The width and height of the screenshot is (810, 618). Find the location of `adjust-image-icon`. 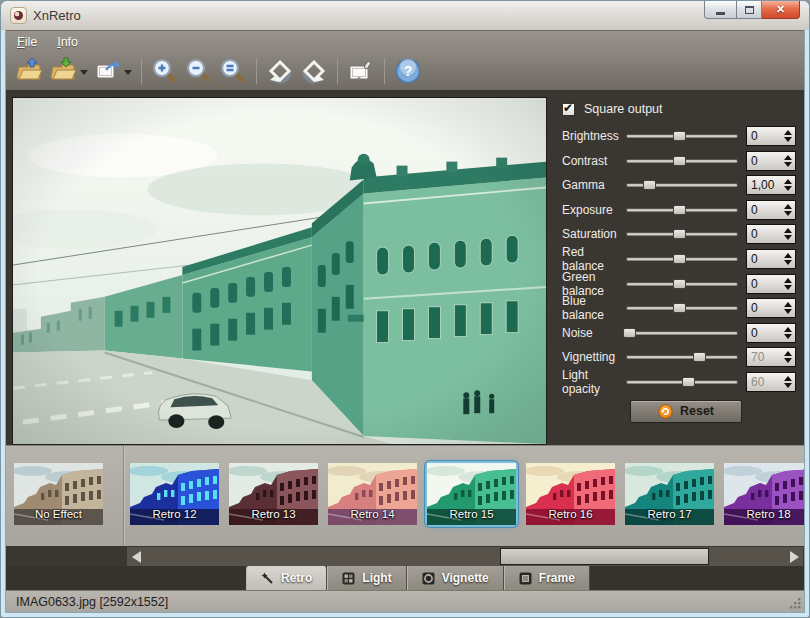

adjust-image-icon is located at coordinates (361, 71).